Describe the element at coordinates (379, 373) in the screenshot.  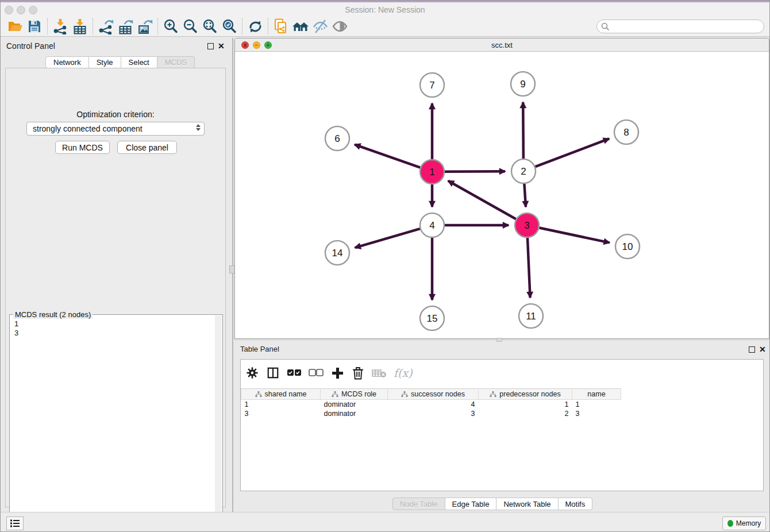
I see `delete-table-icon` at that location.